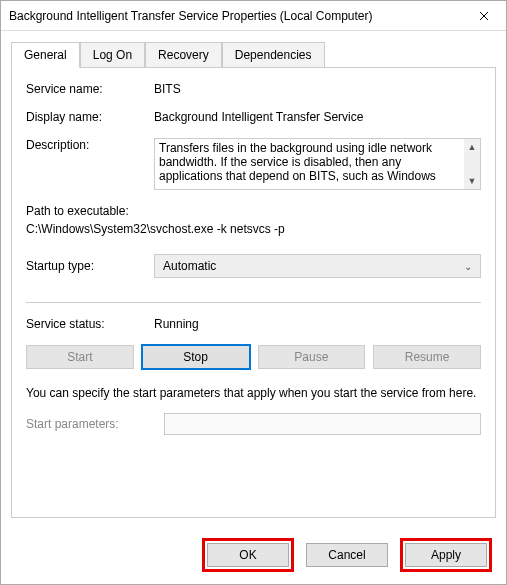 Image resolution: width=507 pixels, height=585 pixels. What do you see at coordinates (254, 54) in the screenshot?
I see `tab-strip: General Log On Recovery Dependencies` at bounding box center [254, 54].